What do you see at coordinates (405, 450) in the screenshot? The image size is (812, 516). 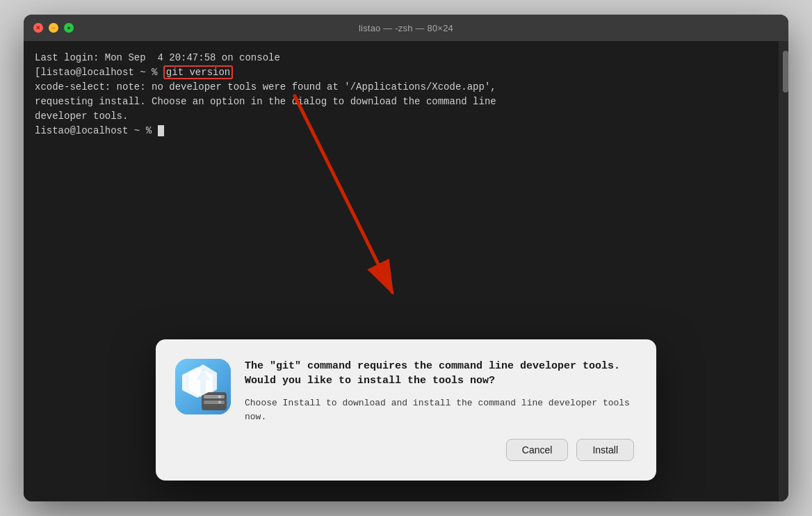 I see `dialog-buttons: Cancel Install` at bounding box center [405, 450].